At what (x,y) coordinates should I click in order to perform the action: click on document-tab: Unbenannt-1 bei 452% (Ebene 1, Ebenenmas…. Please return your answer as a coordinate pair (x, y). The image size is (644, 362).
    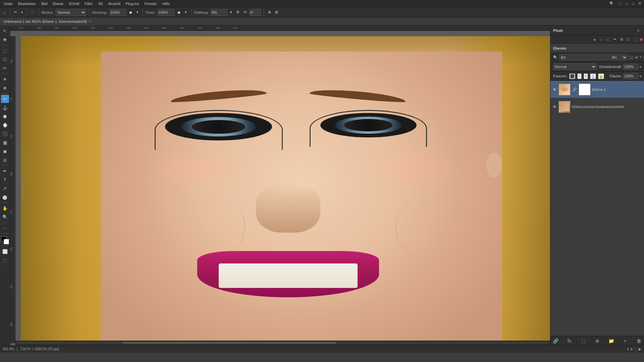
    Looking at the image, I should click on (47, 21).